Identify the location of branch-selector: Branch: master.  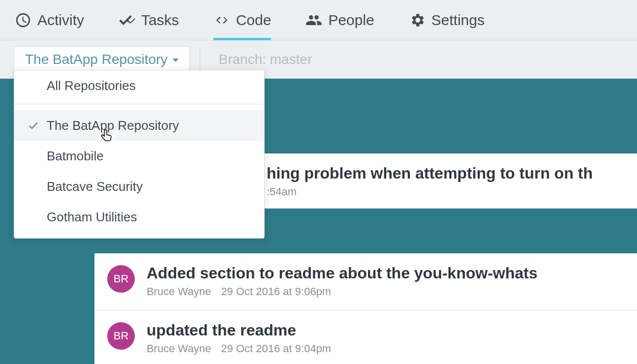
(266, 60).